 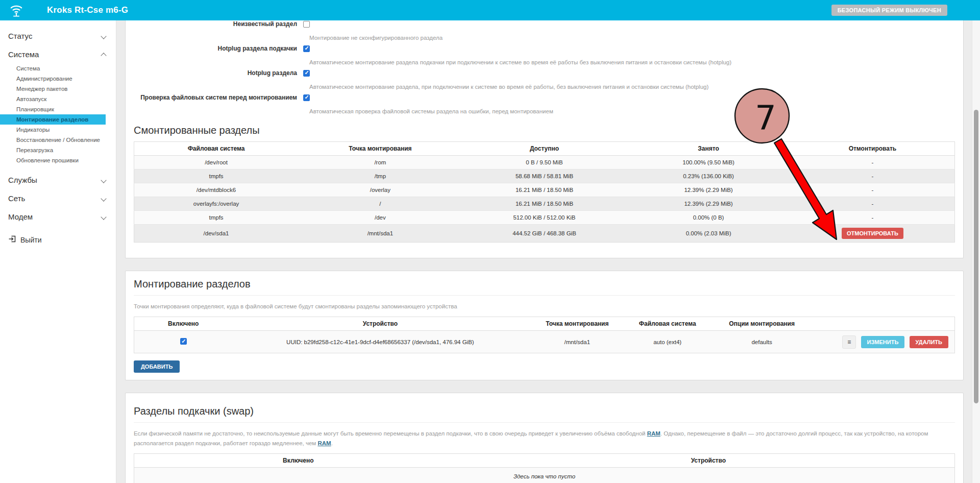 I want to click on cell-filesystem: overlayfs:/overlay, so click(x=216, y=204).